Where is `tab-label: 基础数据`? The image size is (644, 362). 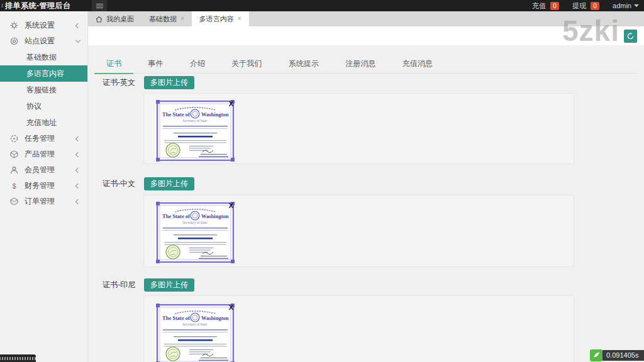 tab-label: 基础数据 is located at coordinates (163, 19).